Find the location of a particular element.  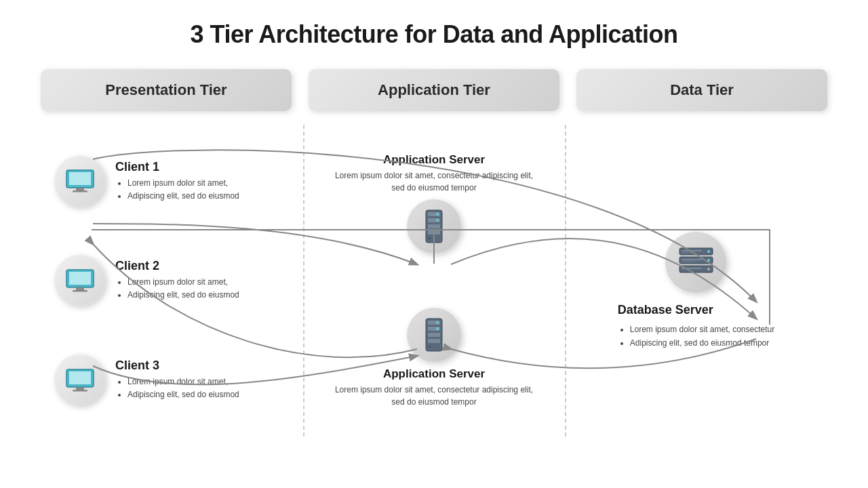

client-2-name: Client 2 is located at coordinates (178, 266).